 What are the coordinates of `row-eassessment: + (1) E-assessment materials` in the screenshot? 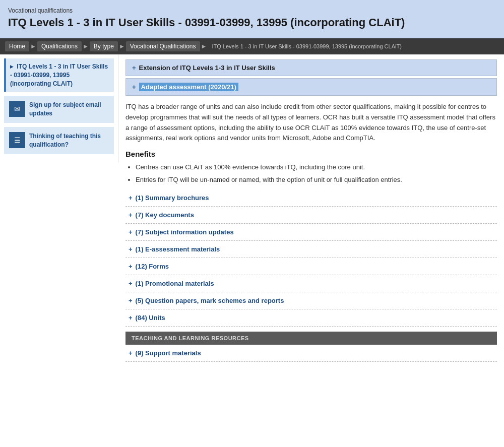 It's located at (311, 249).